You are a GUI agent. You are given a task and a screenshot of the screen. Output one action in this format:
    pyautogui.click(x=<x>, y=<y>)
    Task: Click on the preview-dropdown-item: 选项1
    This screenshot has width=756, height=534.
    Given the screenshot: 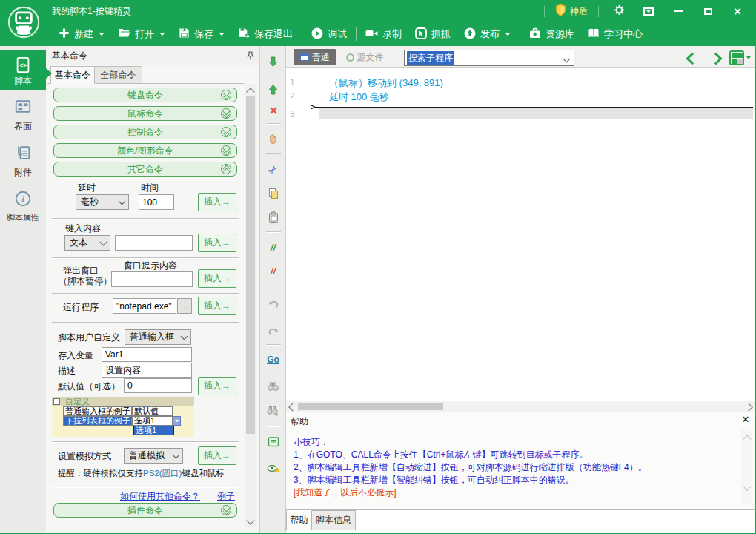 What is the action you would take?
    pyautogui.click(x=154, y=430)
    